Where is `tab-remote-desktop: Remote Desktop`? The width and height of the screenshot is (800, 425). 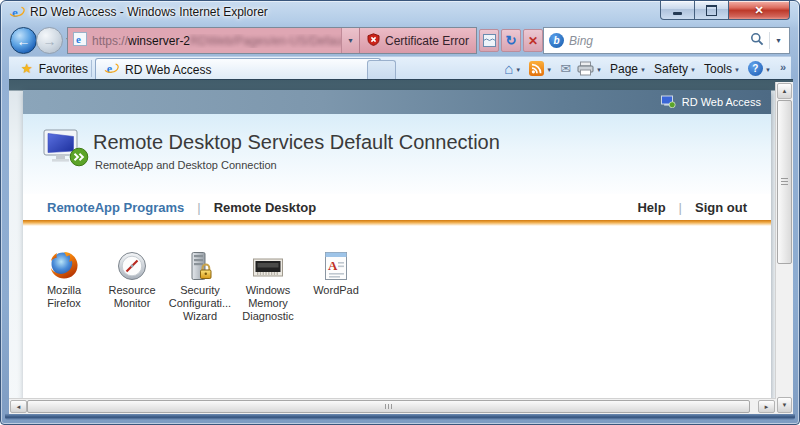 tab-remote-desktop: Remote Desktop is located at coordinates (266, 208).